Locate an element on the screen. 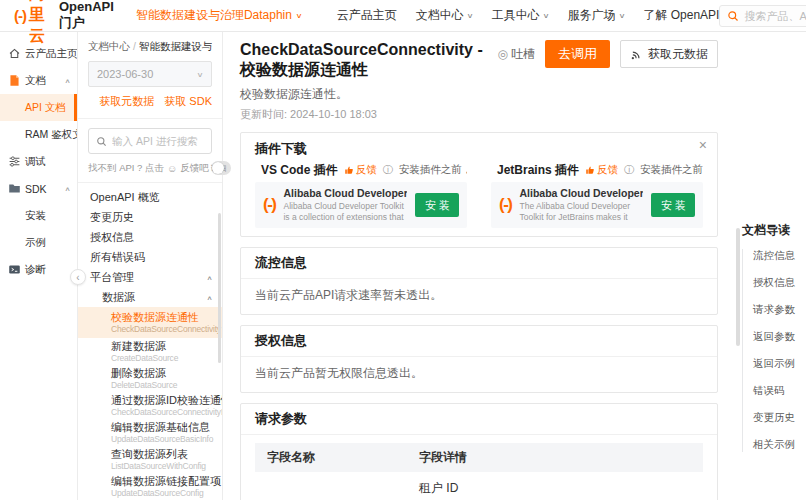 Image resolution: width=806 pixels, height=500 pixels. top-nav: 云产品主页 文档中心 ∨ 工具中心 ∨ 服务广场 ∨ 了解 OpenAPI is located at coordinates (528, 16).